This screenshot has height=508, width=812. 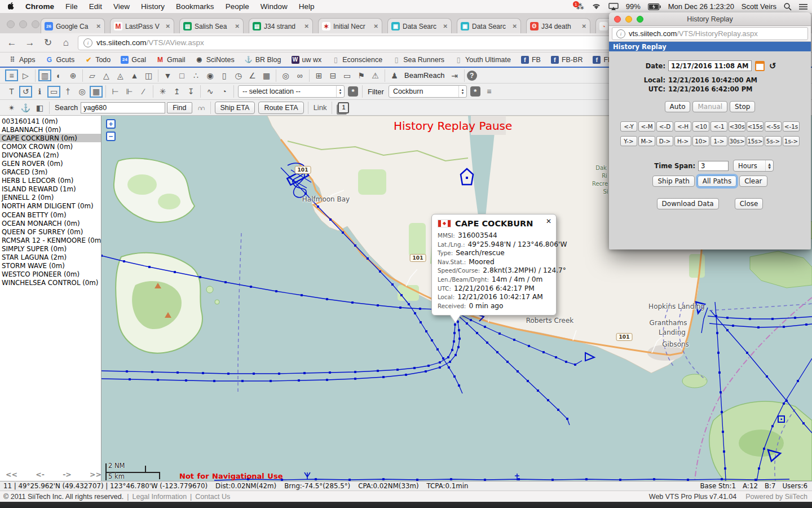 What do you see at coordinates (92, 76) in the screenshot?
I see `map-icon: ▱` at bounding box center [92, 76].